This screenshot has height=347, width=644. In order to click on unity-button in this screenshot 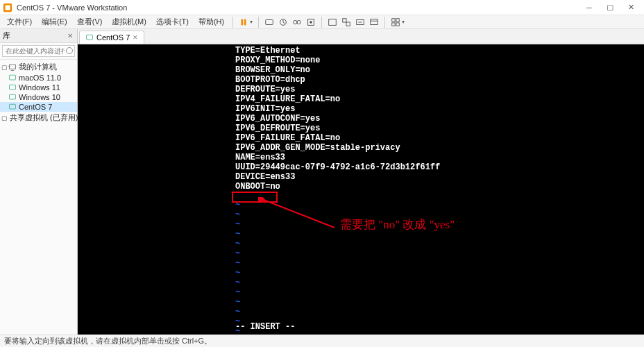, I will do `click(346, 22)`.